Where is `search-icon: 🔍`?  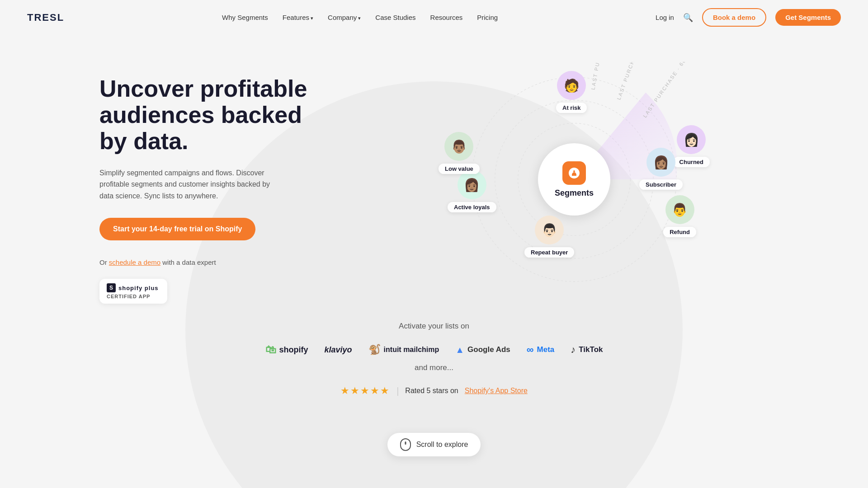 search-icon: 🔍 is located at coordinates (688, 18).